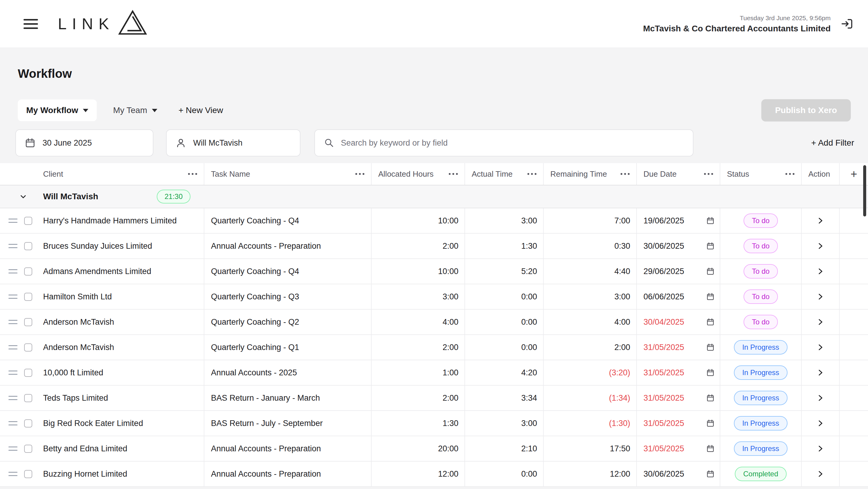  I want to click on brand-logo: LINK, so click(103, 24).